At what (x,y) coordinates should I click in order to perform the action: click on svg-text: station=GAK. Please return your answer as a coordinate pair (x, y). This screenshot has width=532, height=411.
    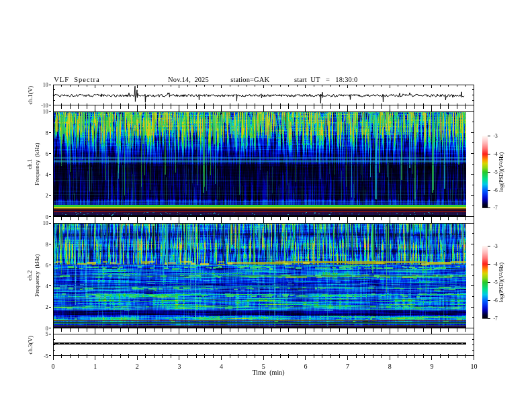
    Looking at the image, I should click on (250, 79).